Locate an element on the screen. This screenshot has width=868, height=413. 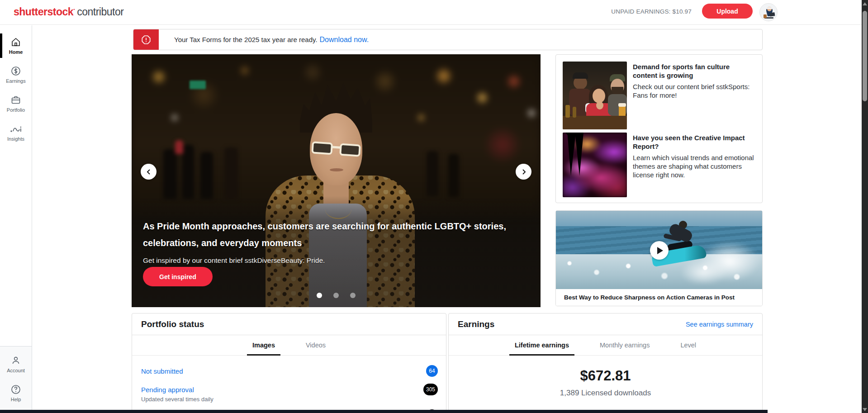
tax-forms-alert-banner: Your Tax Forms for the 2025 tax year are… is located at coordinates (448, 40).